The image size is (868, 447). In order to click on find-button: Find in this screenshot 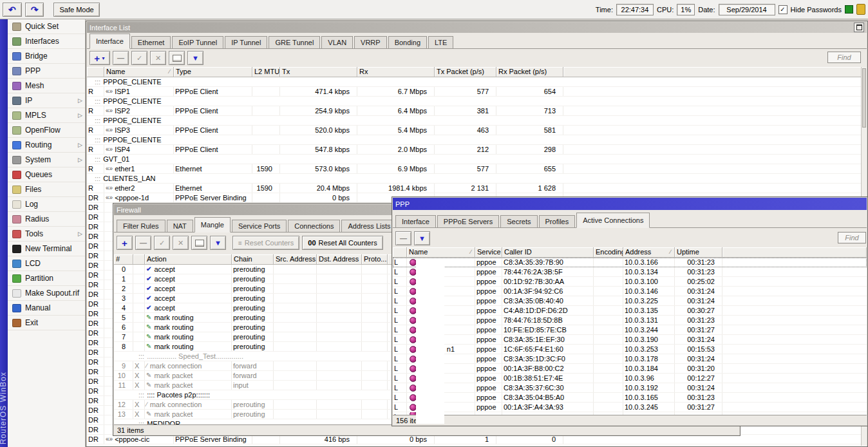, I will do `click(844, 57)`.